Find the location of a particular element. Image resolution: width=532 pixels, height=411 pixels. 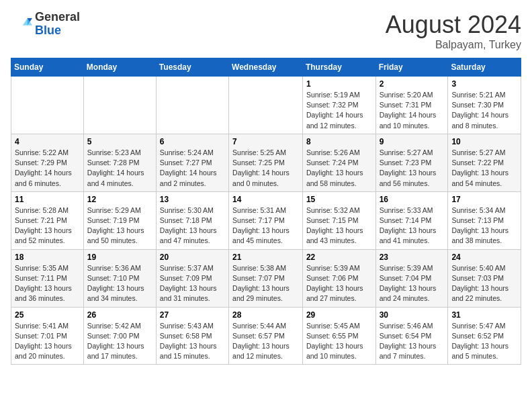

day-number: 28 is located at coordinates (266, 315).